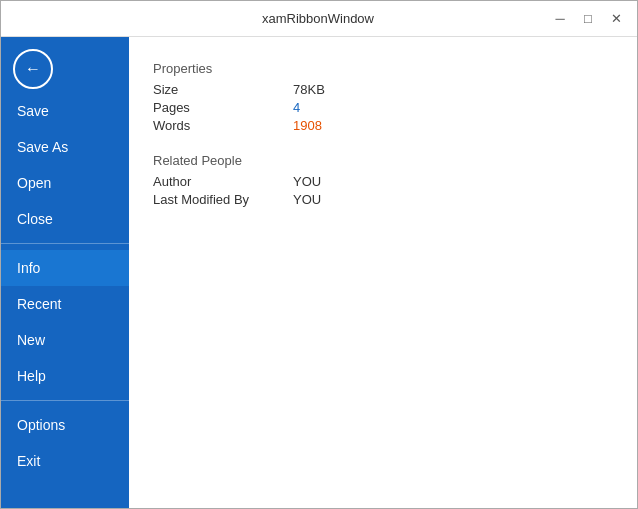  Describe the element at coordinates (588, 19) in the screenshot. I see `window-controls: ─ □ ✕` at that location.